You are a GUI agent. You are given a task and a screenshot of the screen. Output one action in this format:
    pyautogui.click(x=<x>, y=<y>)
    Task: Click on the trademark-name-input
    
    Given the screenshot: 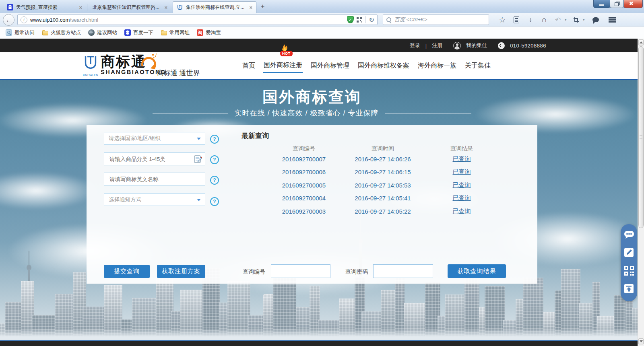 What is the action you would take?
    pyautogui.click(x=155, y=179)
    